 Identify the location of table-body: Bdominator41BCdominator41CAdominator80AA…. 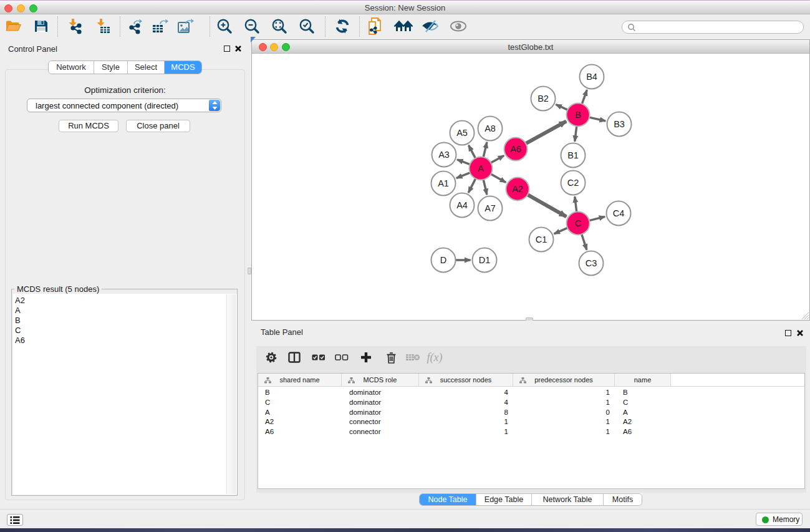
(531, 413).